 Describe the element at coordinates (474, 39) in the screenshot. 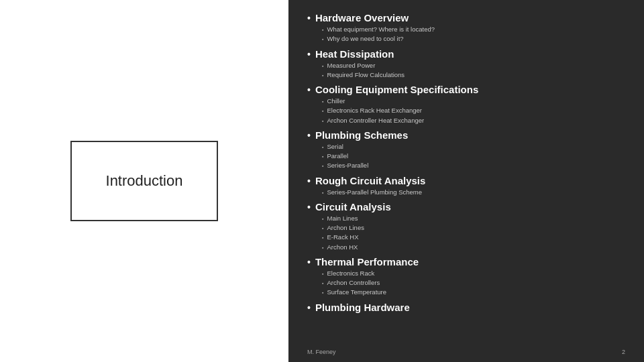

I see `sub-list-item: Why do we need to cool it?` at that location.